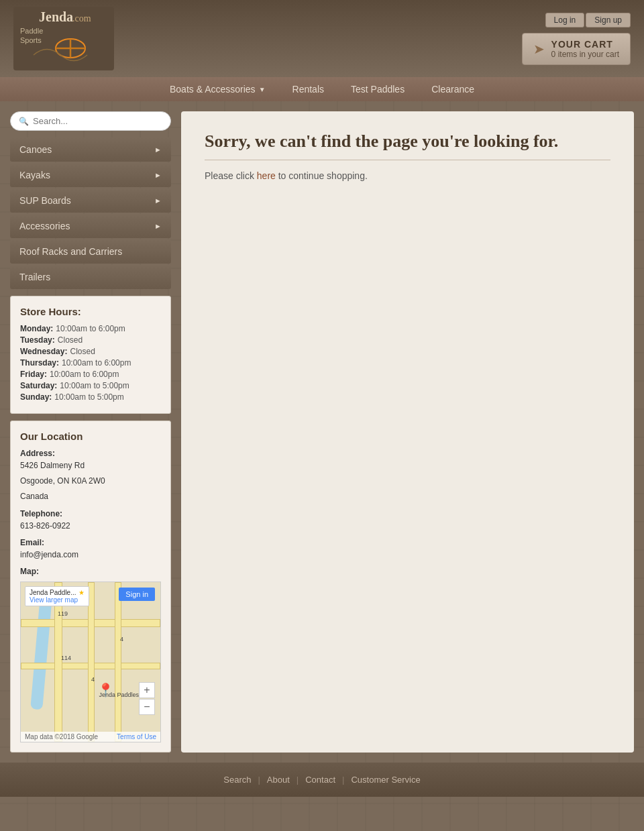 This screenshot has height=831, width=644. I want to click on address-line1: 5426 Dalmeny Rd, so click(91, 465).